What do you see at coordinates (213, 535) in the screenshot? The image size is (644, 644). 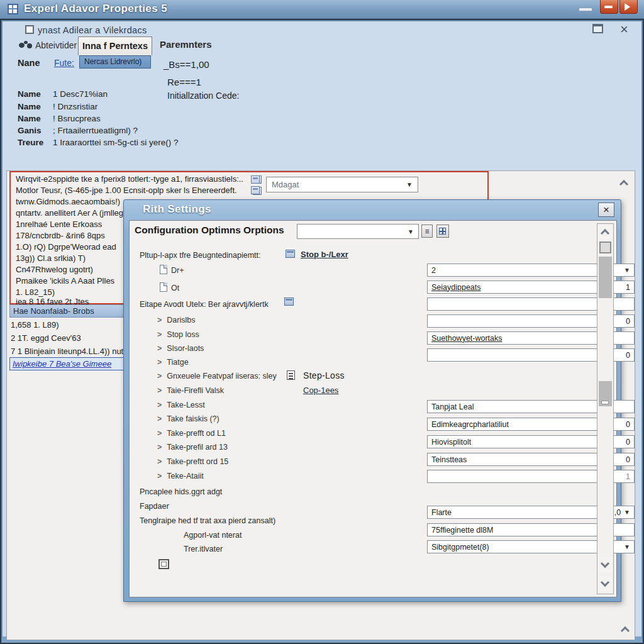 I see `bottom-label: Agporl-vat nterat` at bounding box center [213, 535].